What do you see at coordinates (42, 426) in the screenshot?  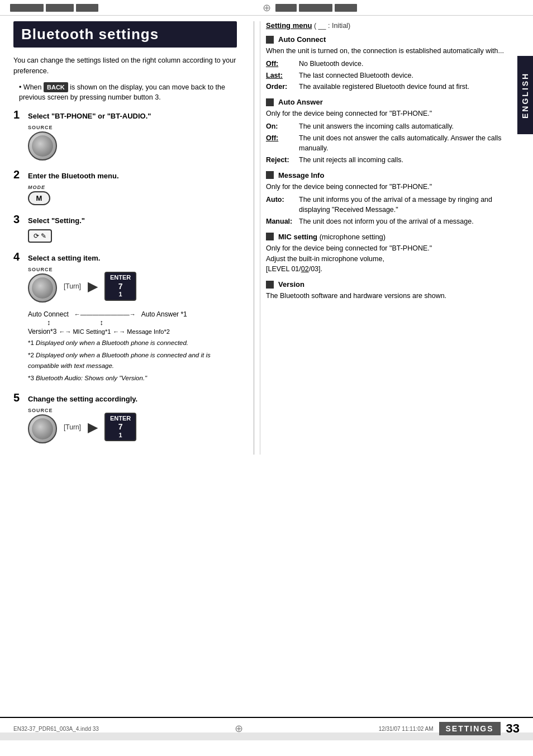 I see `step5-knob-container: SOURCE` at bounding box center [42, 426].